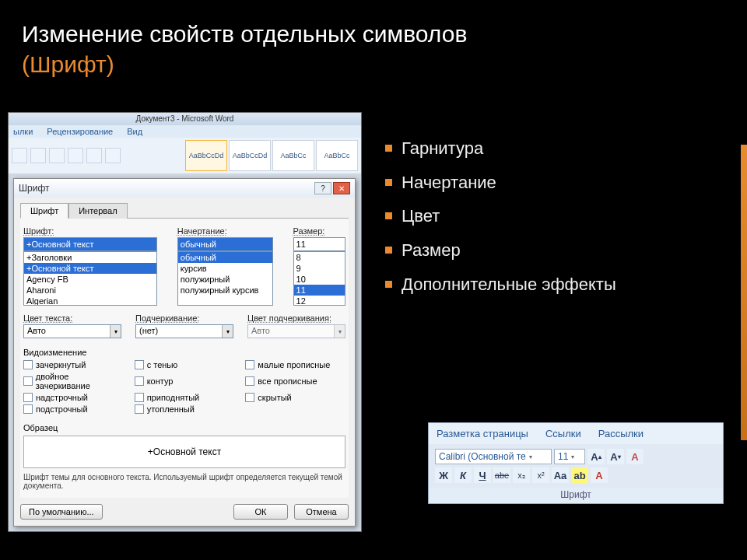  What do you see at coordinates (319, 300) in the screenshot?
I see `list-item: 12` at bounding box center [319, 300].